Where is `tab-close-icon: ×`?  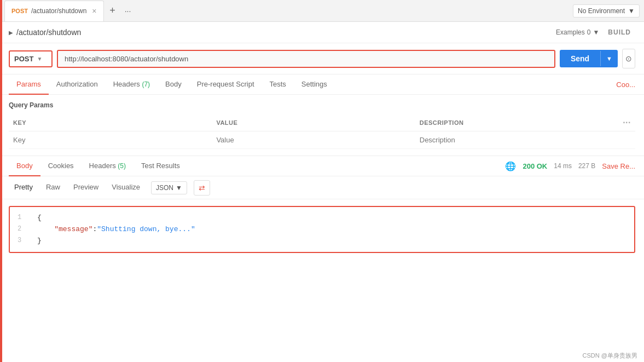
tab-close-icon: × is located at coordinates (94, 11).